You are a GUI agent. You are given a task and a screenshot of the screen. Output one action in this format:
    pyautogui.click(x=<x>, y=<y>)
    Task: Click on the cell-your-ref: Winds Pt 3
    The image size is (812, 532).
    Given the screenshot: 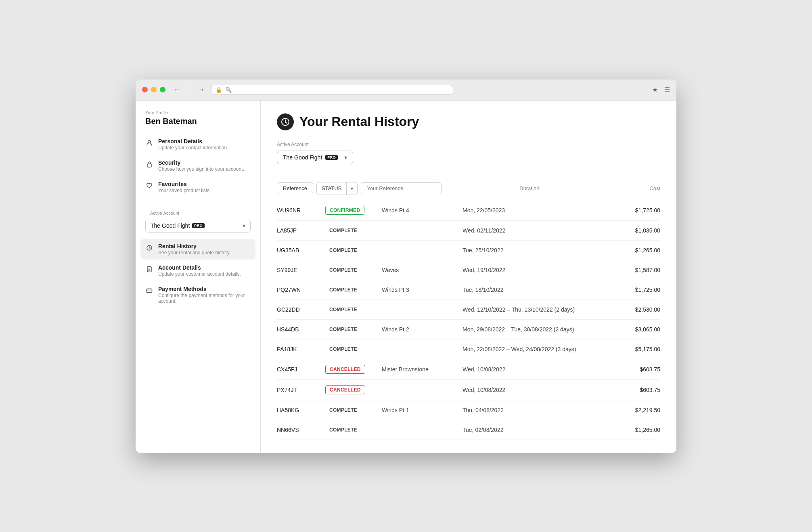 What is the action you would take?
    pyautogui.click(x=422, y=290)
    